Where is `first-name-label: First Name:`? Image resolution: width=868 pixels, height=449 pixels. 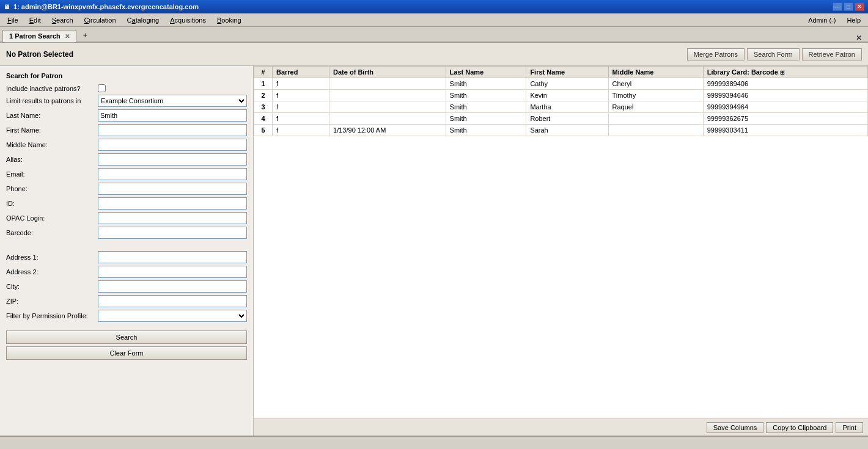 first-name-label: First Name: is located at coordinates (52, 130).